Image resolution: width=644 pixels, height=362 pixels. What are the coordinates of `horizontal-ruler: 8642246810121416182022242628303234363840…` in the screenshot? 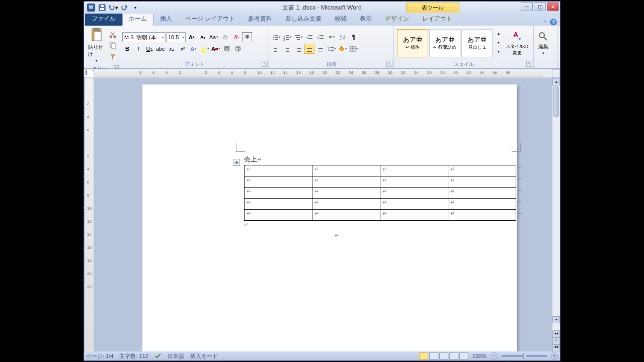 It's located at (318, 73).